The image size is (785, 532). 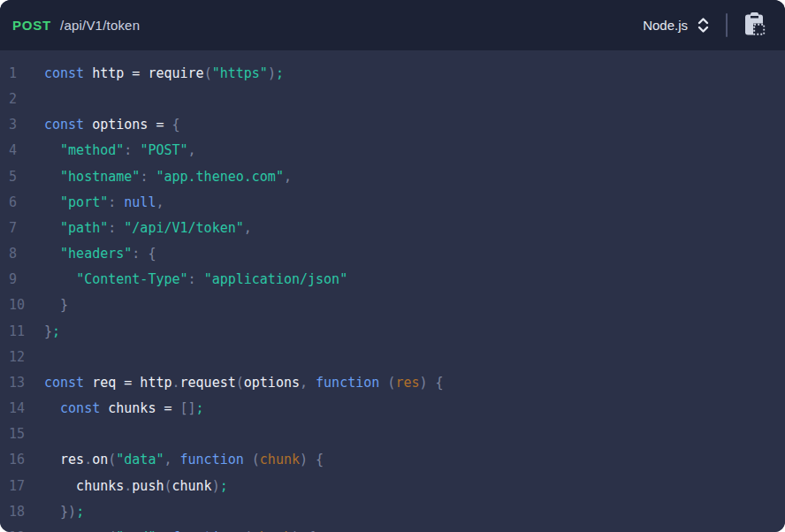 What do you see at coordinates (392, 279) in the screenshot?
I see `code-line: 9 "Content-Type": "application/json"` at bounding box center [392, 279].